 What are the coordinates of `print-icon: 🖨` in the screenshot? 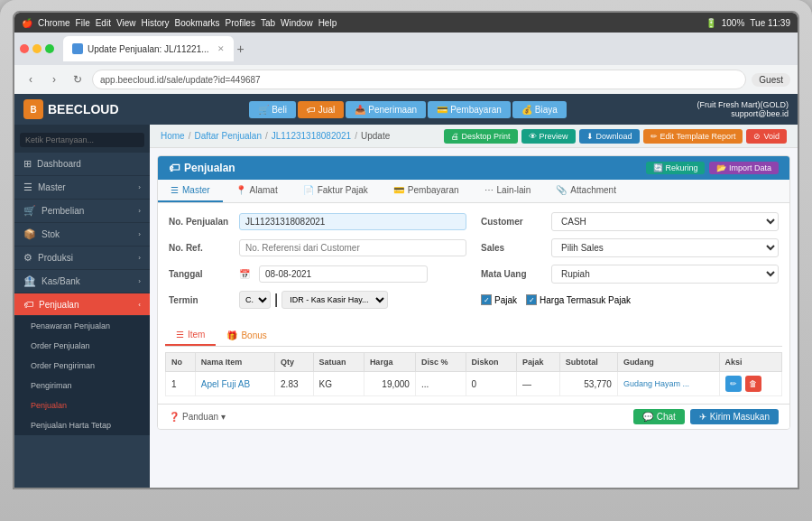 It's located at (455, 136).